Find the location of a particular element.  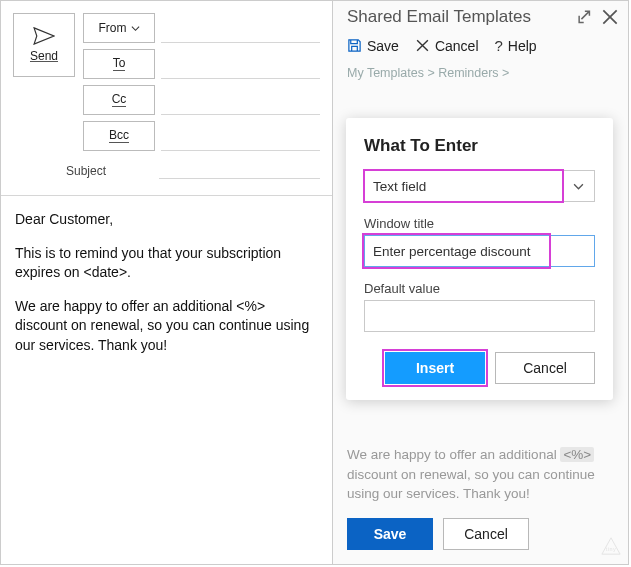

to-label: To is located at coordinates (120, 64).